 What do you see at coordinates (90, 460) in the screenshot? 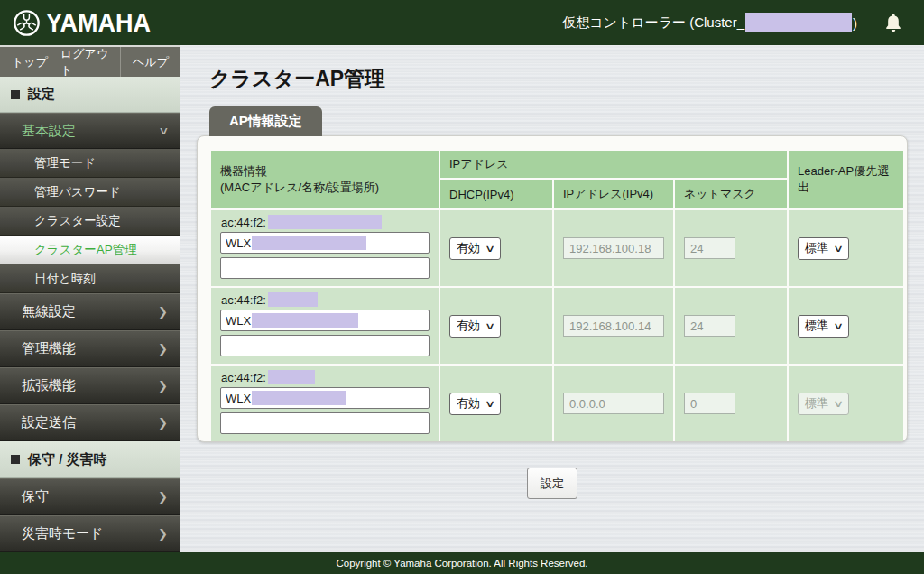
I see `section-header-maintenance: 保守 / 災害時` at bounding box center [90, 460].